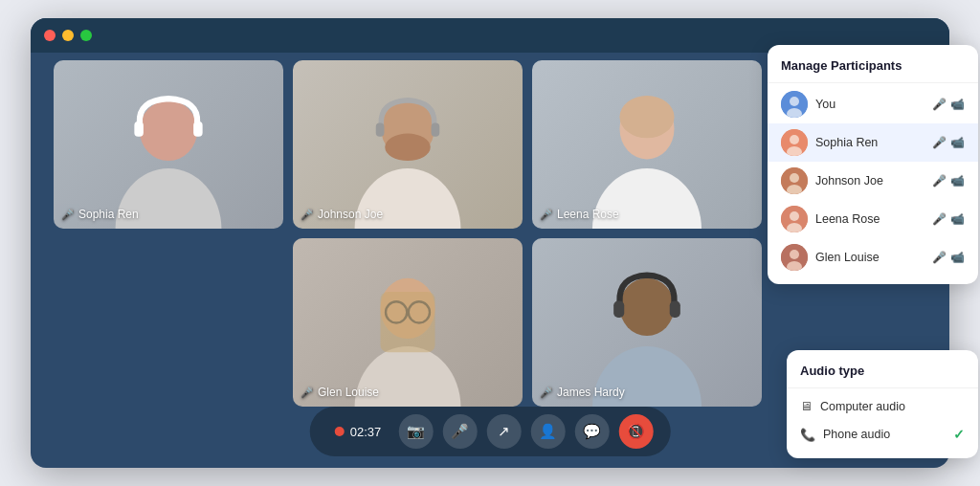 This screenshot has height=486, width=980. I want to click on video-cell-leena: 🎤 Leena Rose, so click(647, 144).